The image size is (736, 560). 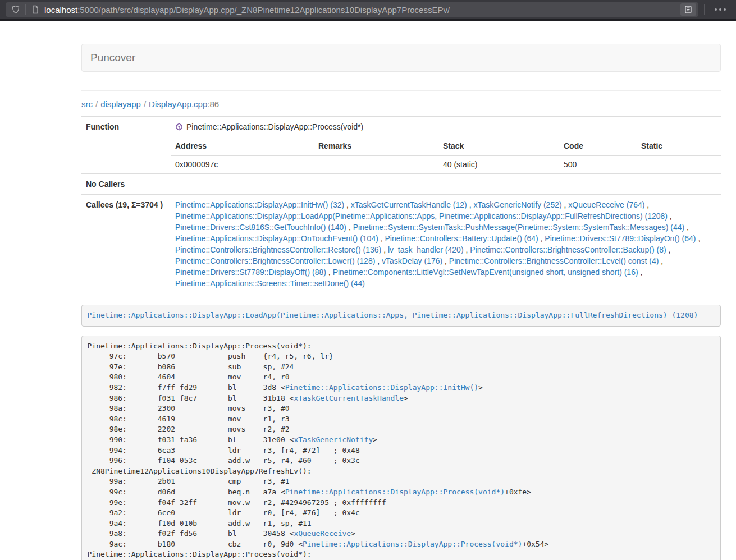 I want to click on breadcrumb: src/displayapp/DisplayApp.cpp:86, so click(x=401, y=104).